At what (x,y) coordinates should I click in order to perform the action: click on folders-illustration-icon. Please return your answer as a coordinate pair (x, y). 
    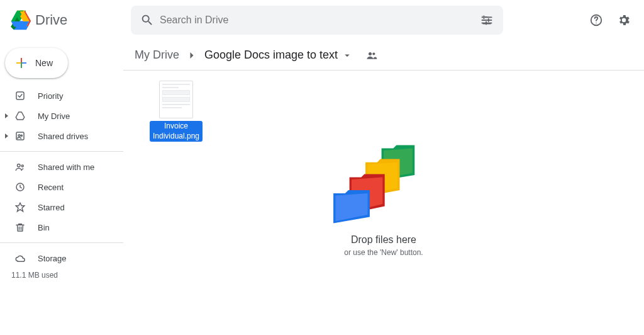
    Looking at the image, I should click on (384, 183).